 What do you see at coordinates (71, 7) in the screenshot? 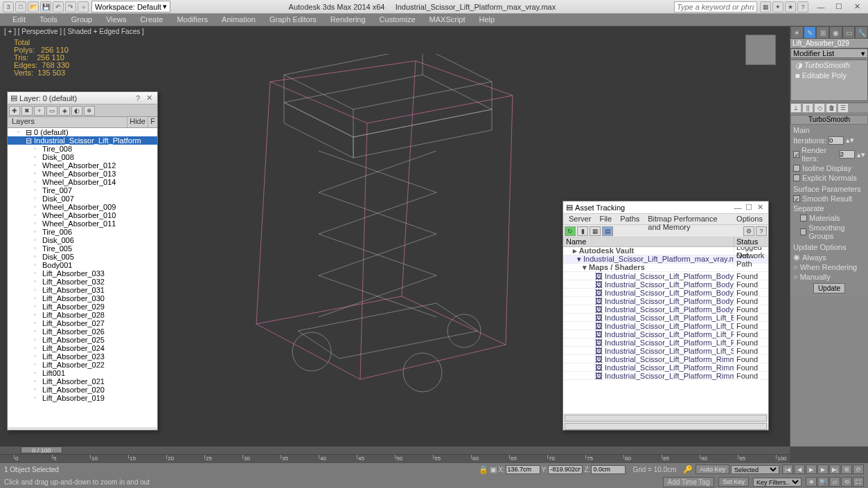
I see `redo-icon: ↷` at bounding box center [71, 7].